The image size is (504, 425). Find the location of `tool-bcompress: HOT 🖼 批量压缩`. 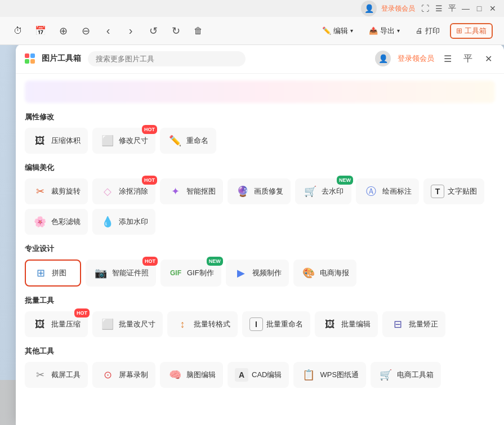

tool-bcompress: HOT 🖼 批量压缩 is located at coordinates (56, 324).